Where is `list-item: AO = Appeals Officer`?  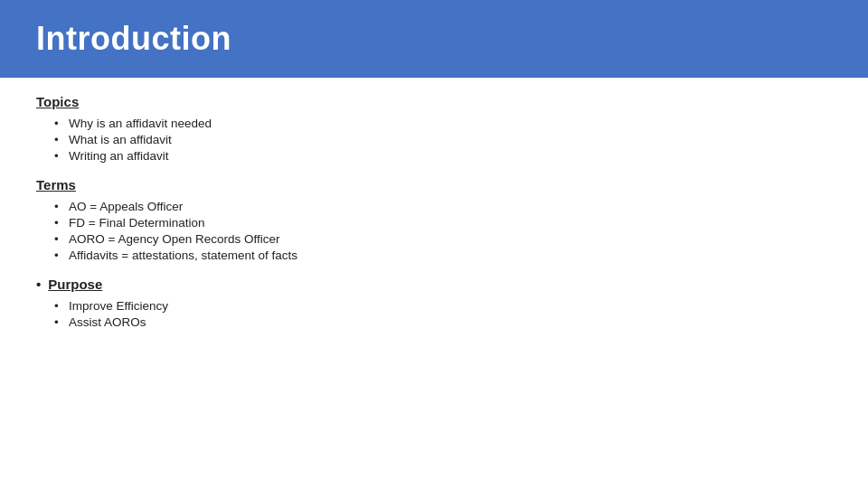 list-item: AO = Appeals Officer is located at coordinates (443, 206).